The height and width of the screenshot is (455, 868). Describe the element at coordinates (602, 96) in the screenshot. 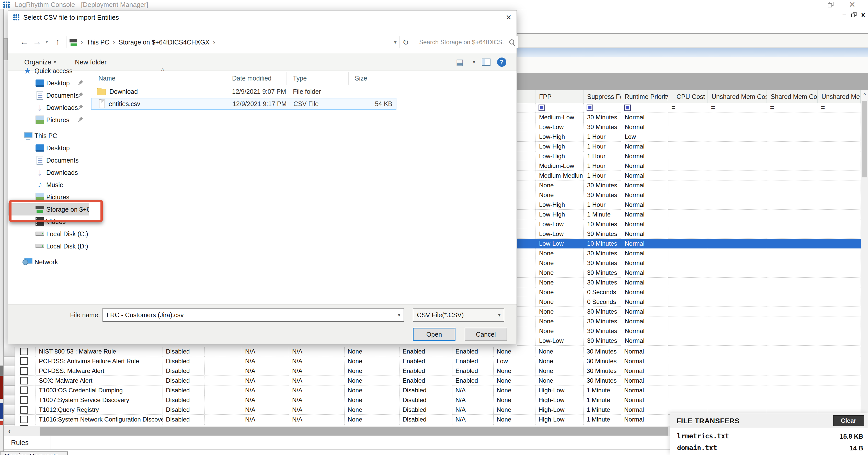

I see `bg-col-suppress-for: Suppress For` at that location.